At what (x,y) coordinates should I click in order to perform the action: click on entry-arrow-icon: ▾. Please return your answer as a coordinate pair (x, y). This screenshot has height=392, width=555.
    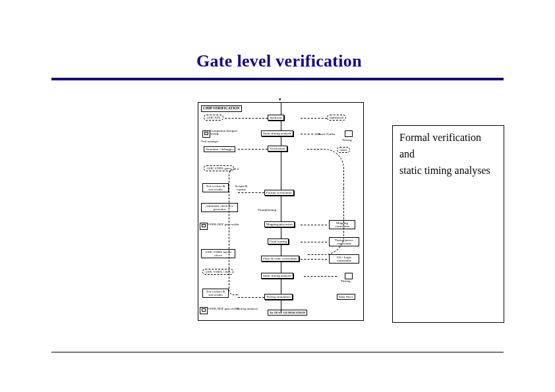
    Looking at the image, I should click on (280, 99).